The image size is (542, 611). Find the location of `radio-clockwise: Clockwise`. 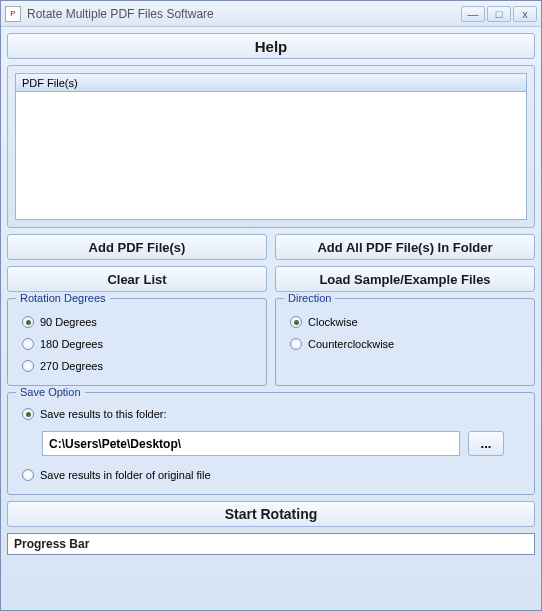

radio-clockwise: Clockwise is located at coordinates (405, 322).